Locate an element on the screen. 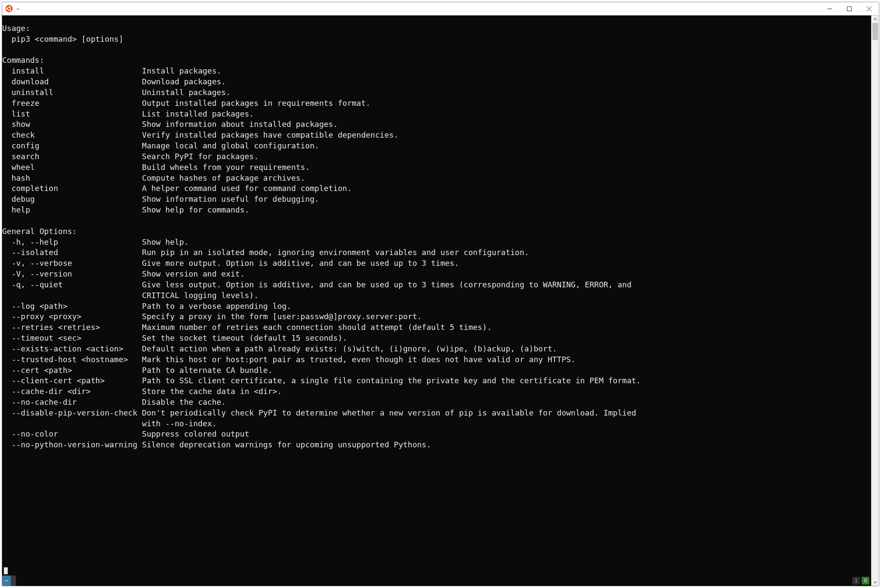  scroll-up-button is located at coordinates (875, 19).